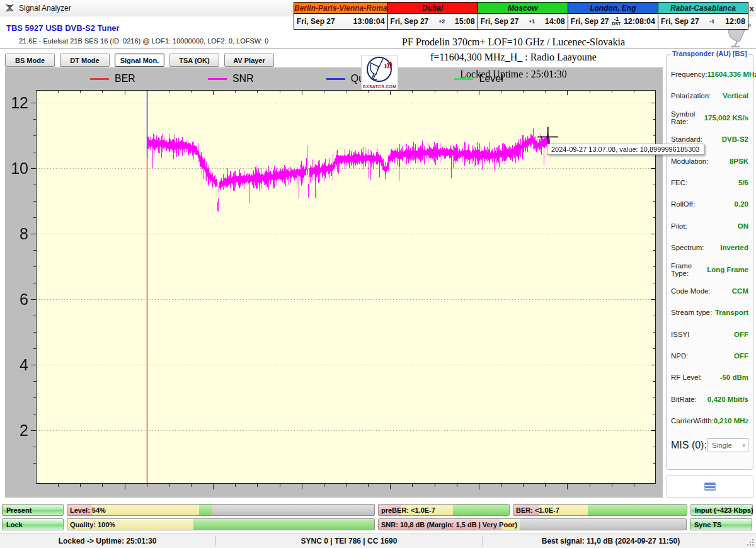 The height and width of the screenshot is (548, 756). Describe the element at coordinates (680, 334) in the screenshot. I see `transponder-label: ISSYI` at that location.